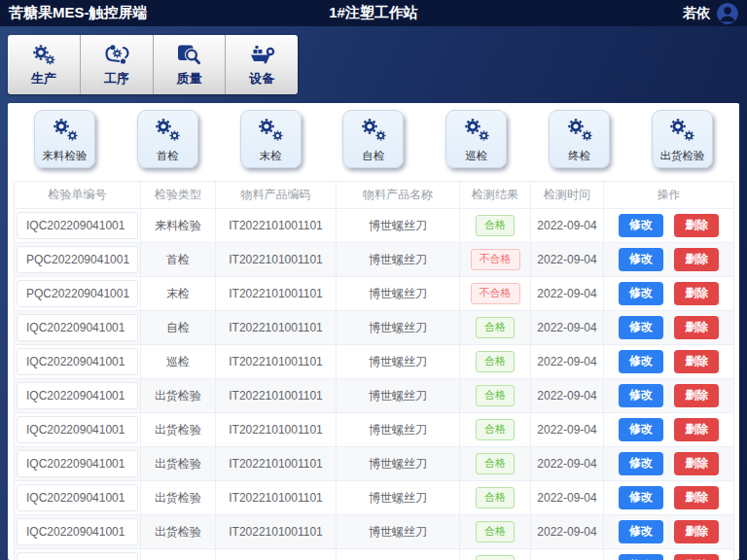 This screenshot has height=560, width=747. What do you see at coordinates (65, 156) in the screenshot?
I see `qc-button-label: 来料检验` at bounding box center [65, 156].